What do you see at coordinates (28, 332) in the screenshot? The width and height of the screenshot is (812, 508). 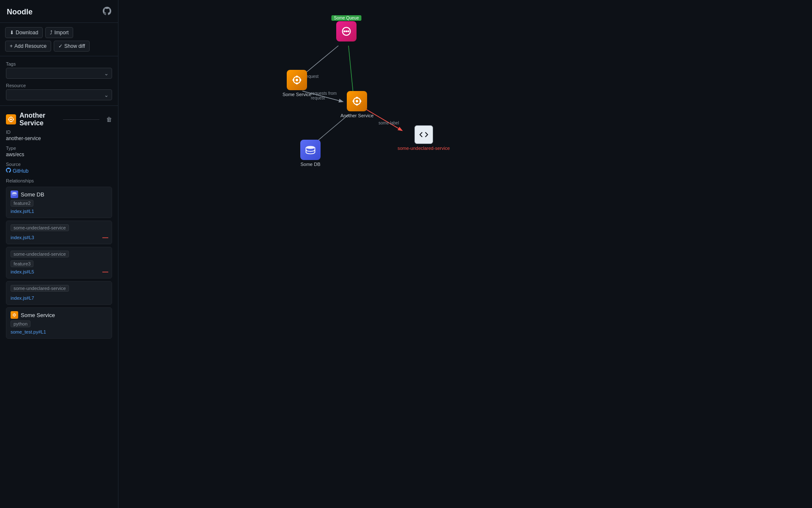 I see `rel-some-service-file: some_test.py#L1` at bounding box center [28, 332].